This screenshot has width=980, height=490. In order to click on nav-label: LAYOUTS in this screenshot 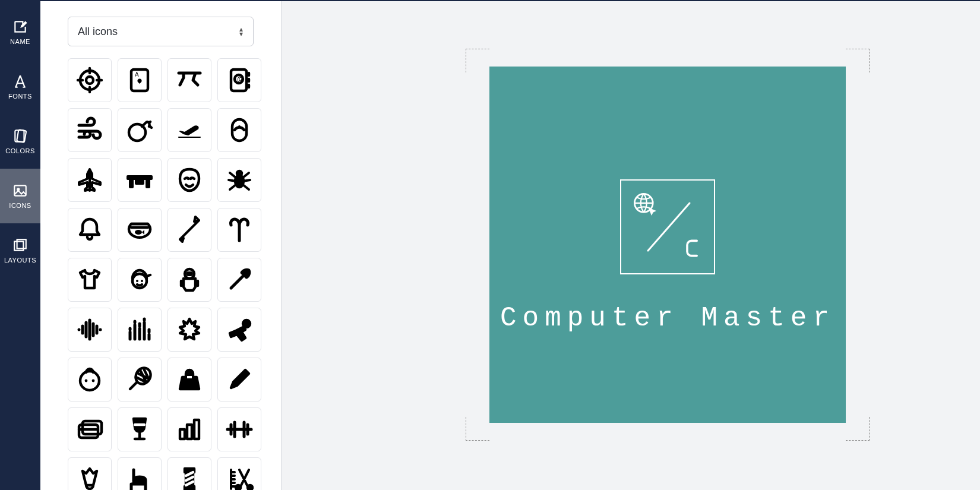, I will do `click(20, 260)`.